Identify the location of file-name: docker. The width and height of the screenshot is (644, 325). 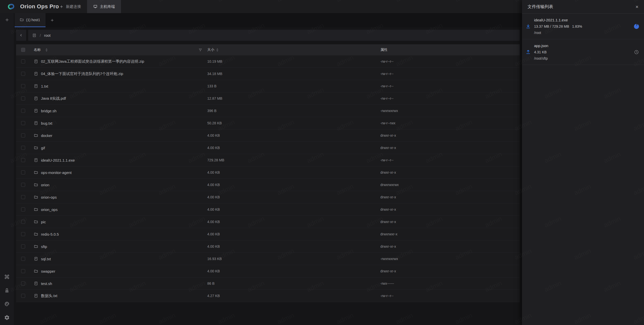
(47, 135).